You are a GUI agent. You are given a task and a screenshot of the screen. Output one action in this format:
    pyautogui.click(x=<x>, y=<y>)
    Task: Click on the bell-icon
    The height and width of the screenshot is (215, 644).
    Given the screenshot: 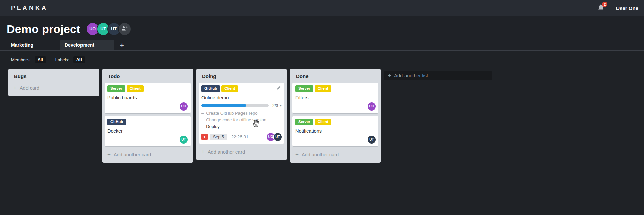 What is the action you would take?
    pyautogui.click(x=601, y=9)
    